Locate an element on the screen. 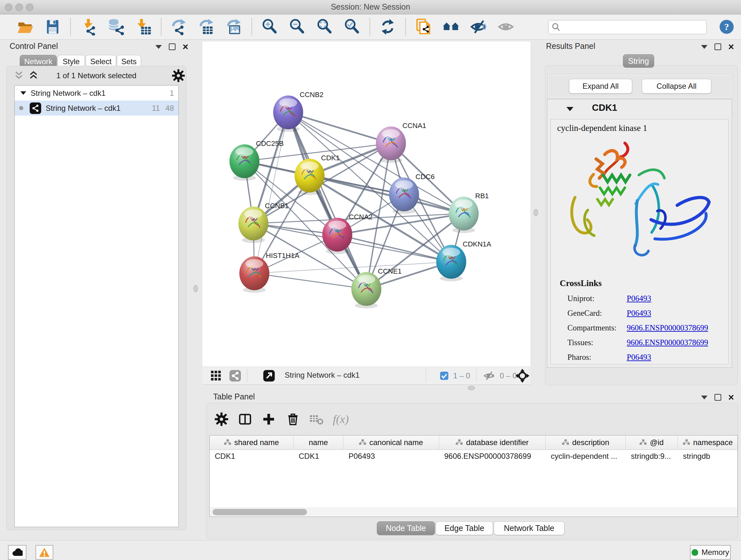 The image size is (741, 560). hidden-eye-icon is located at coordinates (489, 376).